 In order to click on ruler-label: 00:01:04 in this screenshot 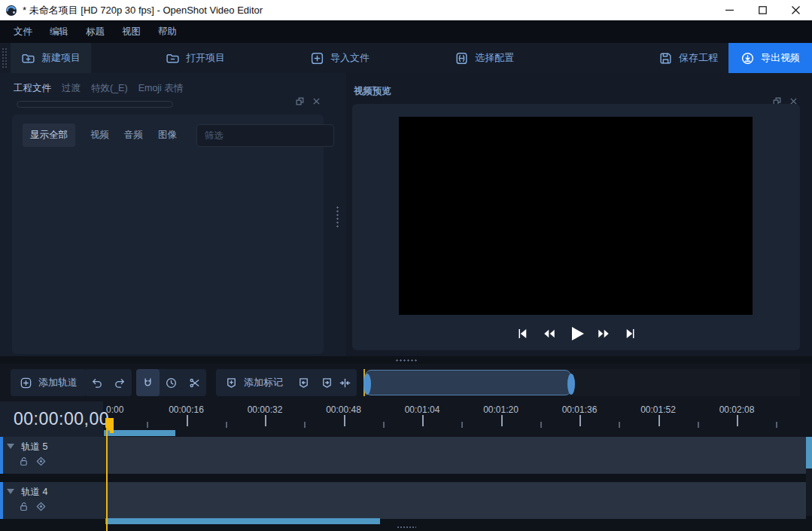, I will do `click(423, 410)`.